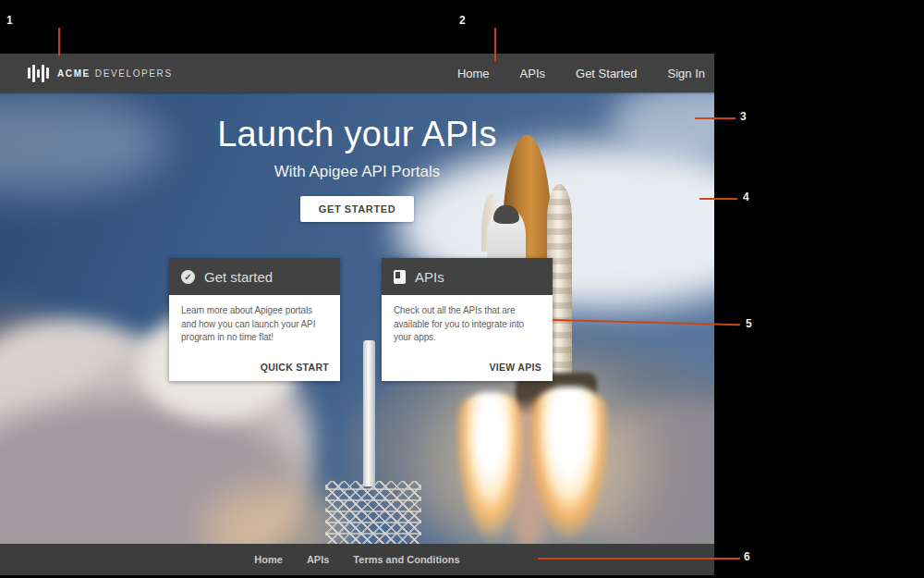 This screenshot has width=924, height=578. Describe the element at coordinates (473, 74) in the screenshot. I see `nav-item-home: Home` at that location.